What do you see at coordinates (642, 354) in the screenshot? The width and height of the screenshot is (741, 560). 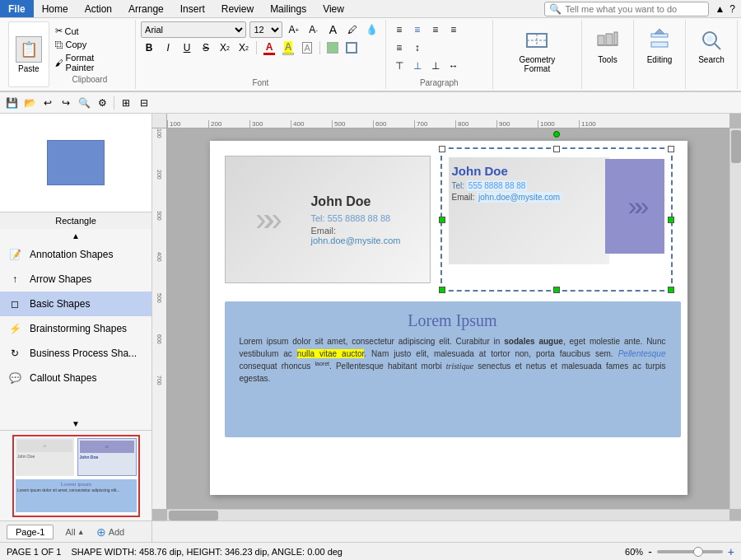 I see `lorem-italic1: Pellentesque` at bounding box center [642, 354].